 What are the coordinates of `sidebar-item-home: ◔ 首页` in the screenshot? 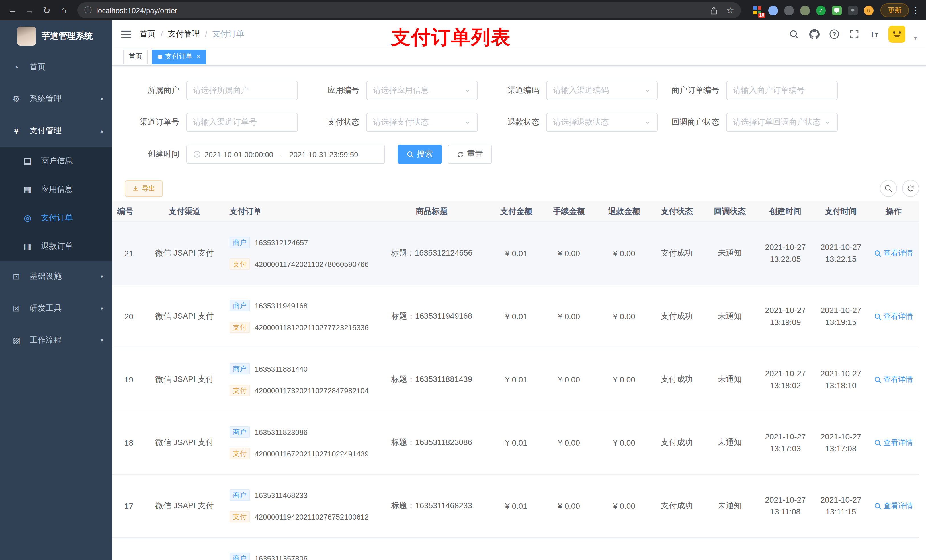 It's located at (56, 67).